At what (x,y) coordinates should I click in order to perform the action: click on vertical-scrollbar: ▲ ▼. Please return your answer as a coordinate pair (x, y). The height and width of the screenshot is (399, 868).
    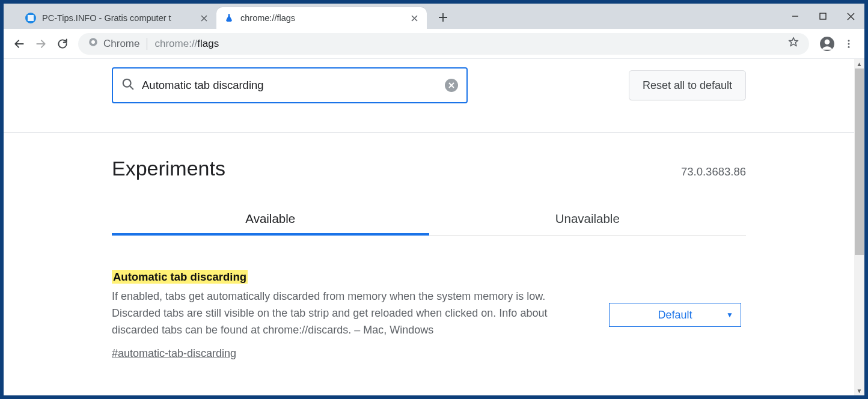
    Looking at the image, I should click on (860, 227).